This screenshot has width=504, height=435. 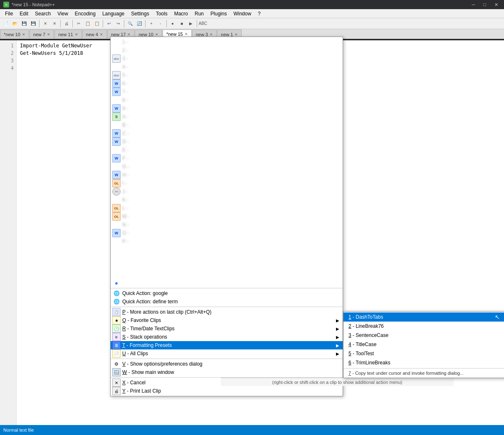 I want to click on clip-item-4: 4 -, so click(x=227, y=67).